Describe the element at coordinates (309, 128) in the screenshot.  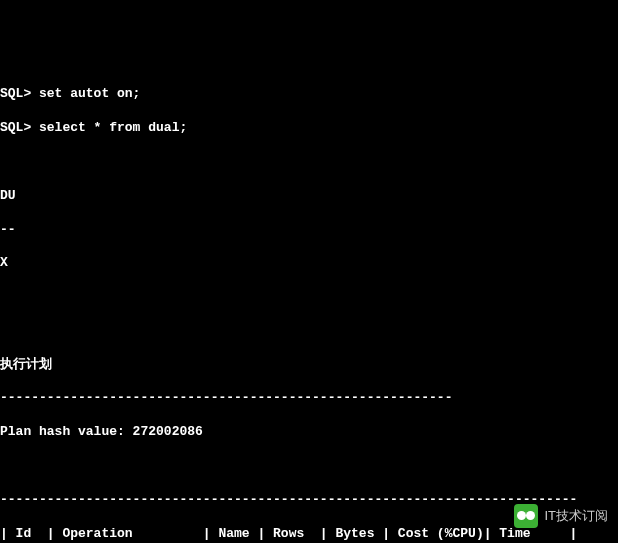
I see `sql-command: SQL> select * from dual;` at that location.